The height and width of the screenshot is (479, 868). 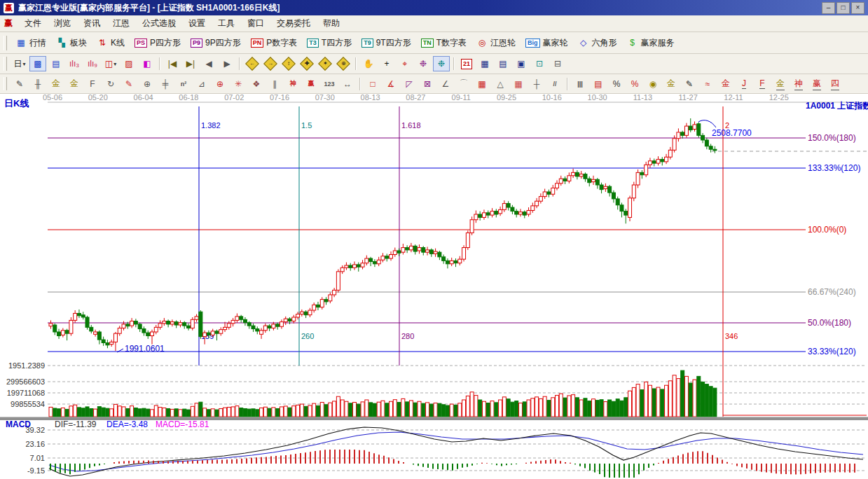 I want to click on red-grid2-button: ▦, so click(x=518, y=84).